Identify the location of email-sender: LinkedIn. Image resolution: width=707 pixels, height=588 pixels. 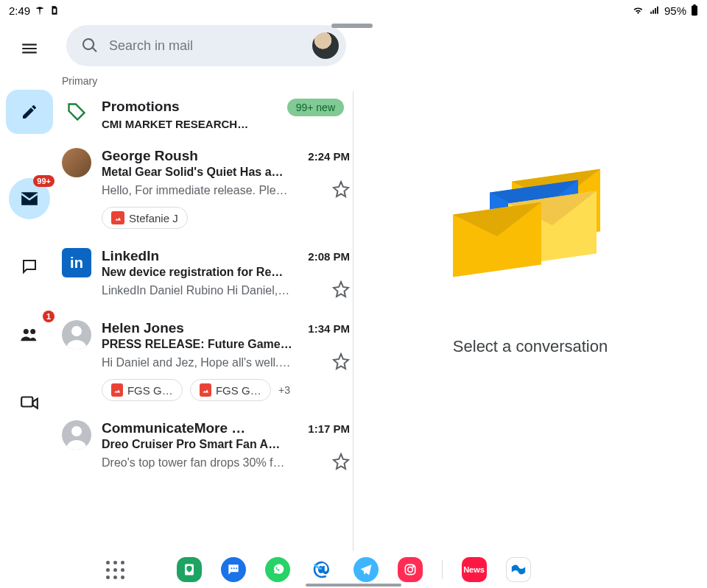
(130, 256).